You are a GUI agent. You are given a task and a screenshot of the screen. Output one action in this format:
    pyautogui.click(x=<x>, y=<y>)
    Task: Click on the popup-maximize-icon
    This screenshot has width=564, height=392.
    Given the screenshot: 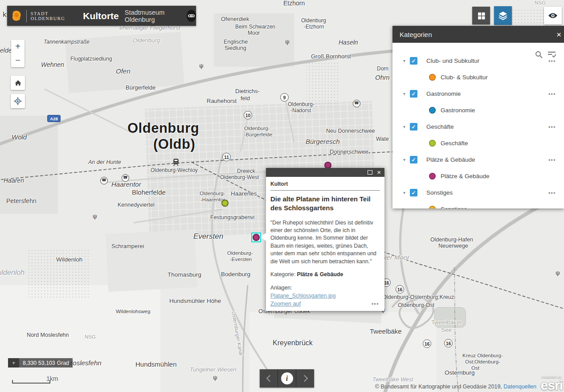 What is the action you would take?
    pyautogui.click(x=370, y=172)
    